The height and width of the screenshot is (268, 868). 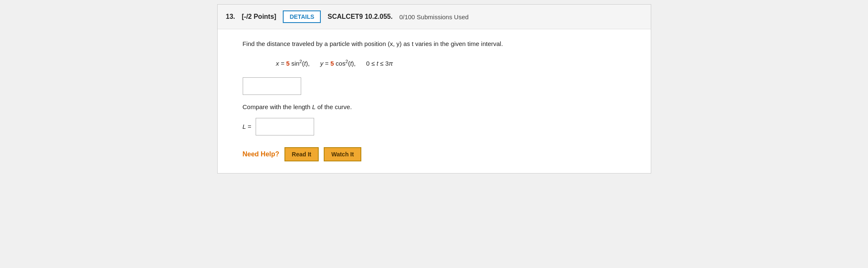 I want to click on details-button: DETAILS, so click(x=302, y=17).